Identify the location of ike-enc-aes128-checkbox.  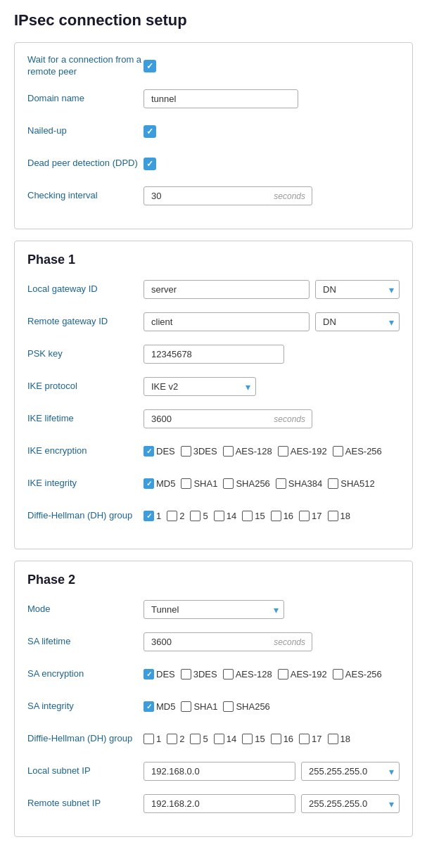
(228, 452).